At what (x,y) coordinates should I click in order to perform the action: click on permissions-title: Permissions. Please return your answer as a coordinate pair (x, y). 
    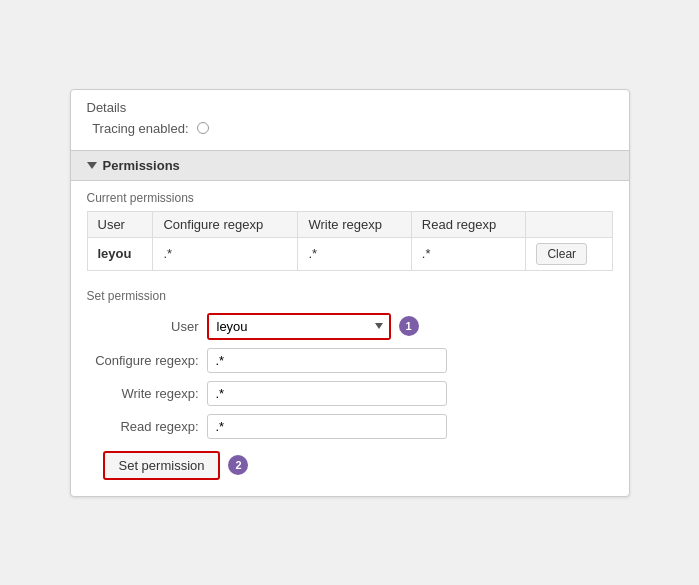
    Looking at the image, I should click on (142, 166).